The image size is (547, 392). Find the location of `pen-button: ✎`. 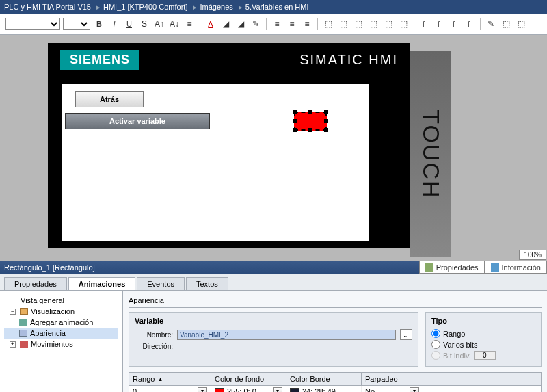

pen-button: ✎ is located at coordinates (256, 24).